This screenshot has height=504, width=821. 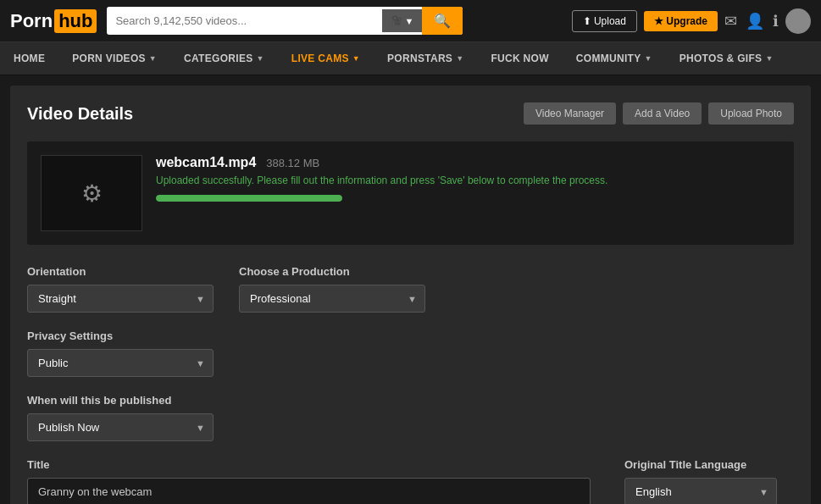 What do you see at coordinates (206, 163) in the screenshot?
I see `upload-filename: webcam14.mp4` at bounding box center [206, 163].